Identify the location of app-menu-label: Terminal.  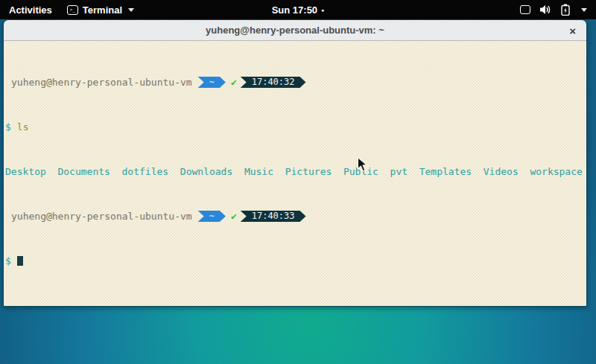
(103, 10).